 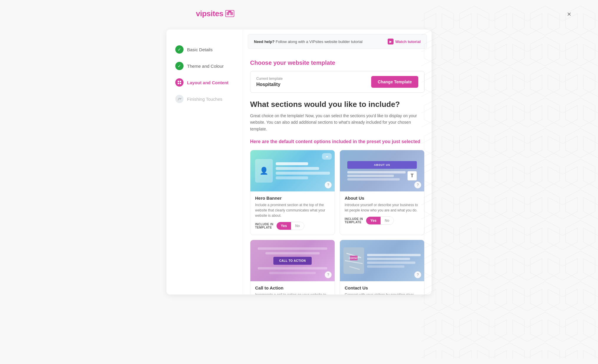 What do you see at coordinates (204, 82) in the screenshot?
I see `sidebar-item-layout-content: Layout and Content` at bounding box center [204, 82].